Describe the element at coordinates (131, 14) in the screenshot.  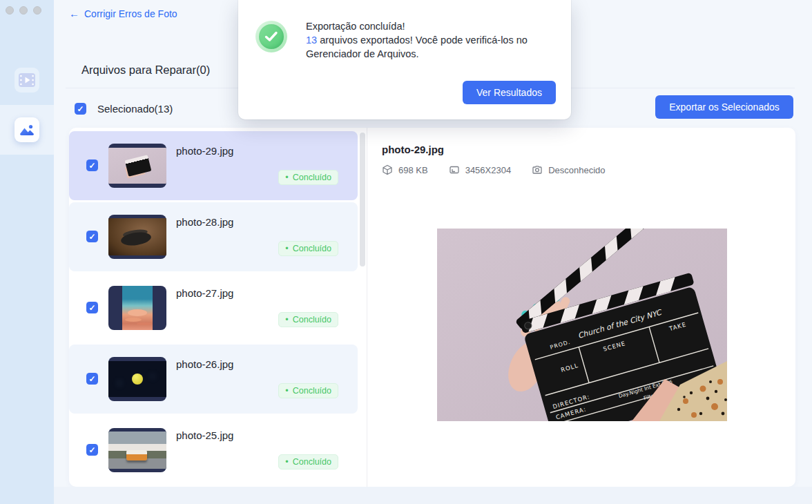
I see `back-link-label: Corrigir Erros de Foto` at that location.